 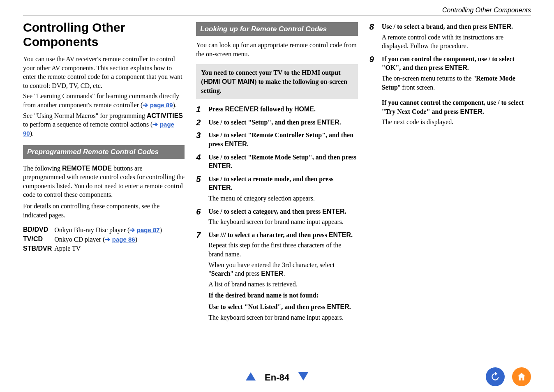 What do you see at coordinates (43, 168) in the screenshot?
I see `text: The following` at bounding box center [43, 168].